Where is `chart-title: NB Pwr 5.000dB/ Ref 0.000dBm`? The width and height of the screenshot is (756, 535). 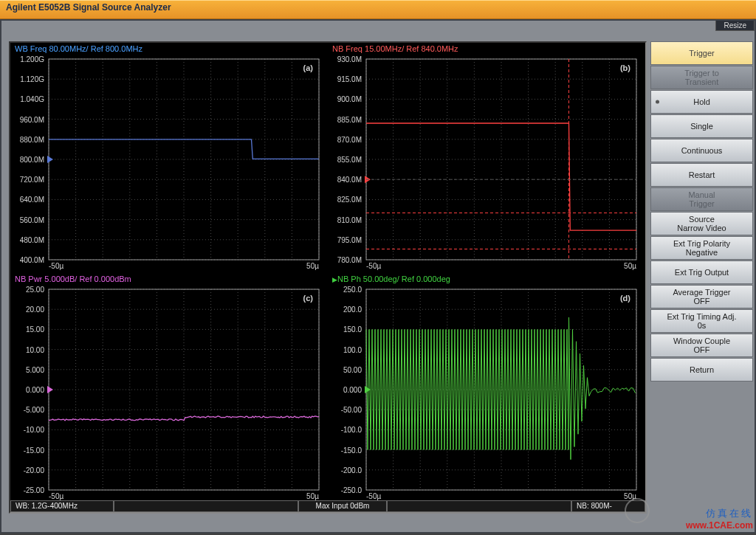
chart-title: NB Pwr 5.000dB/ Ref 0.000dBm is located at coordinates (73, 279).